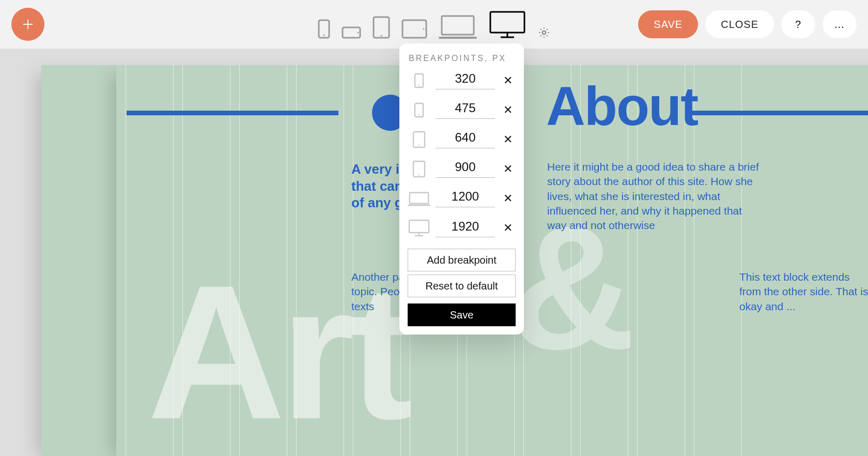 This screenshot has width=868, height=456. Describe the element at coordinates (462, 286) in the screenshot. I see `reset-breakpoints-button: Reset to default` at that location.